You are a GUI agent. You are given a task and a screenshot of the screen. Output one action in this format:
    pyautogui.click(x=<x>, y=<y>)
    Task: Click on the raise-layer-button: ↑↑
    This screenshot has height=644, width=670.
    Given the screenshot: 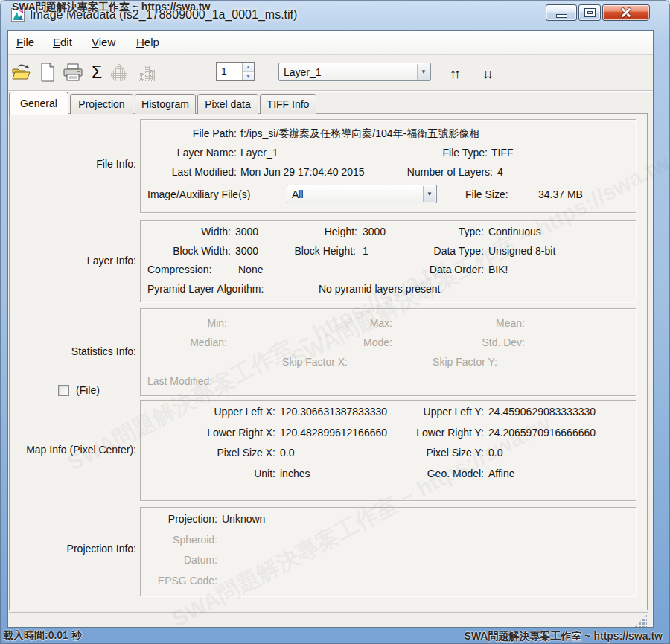 What is the action you would take?
    pyautogui.click(x=454, y=74)
    